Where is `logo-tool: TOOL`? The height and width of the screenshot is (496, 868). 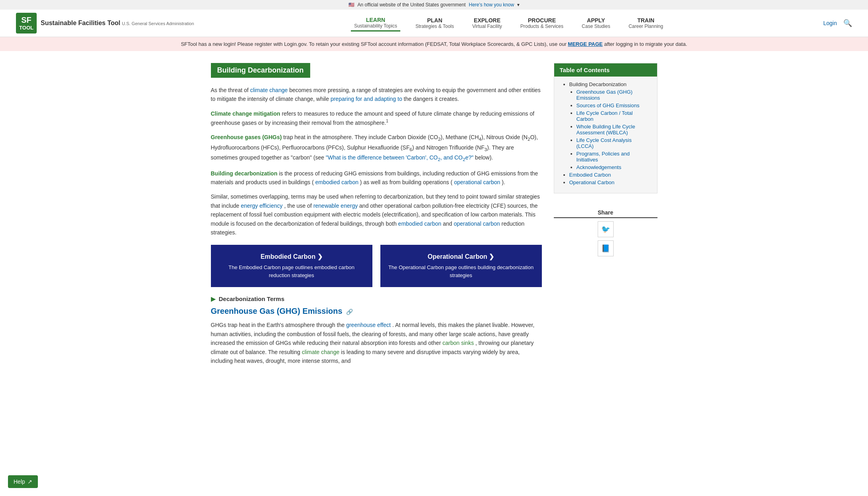 logo-tool: TOOL is located at coordinates (26, 28).